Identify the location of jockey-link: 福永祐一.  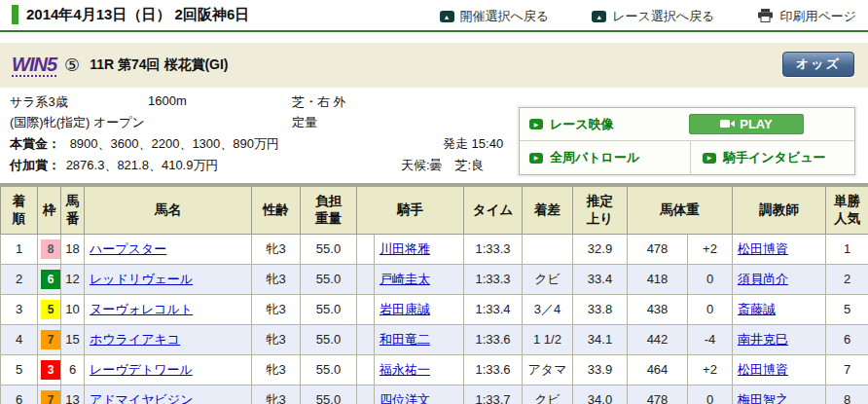
(405, 370).